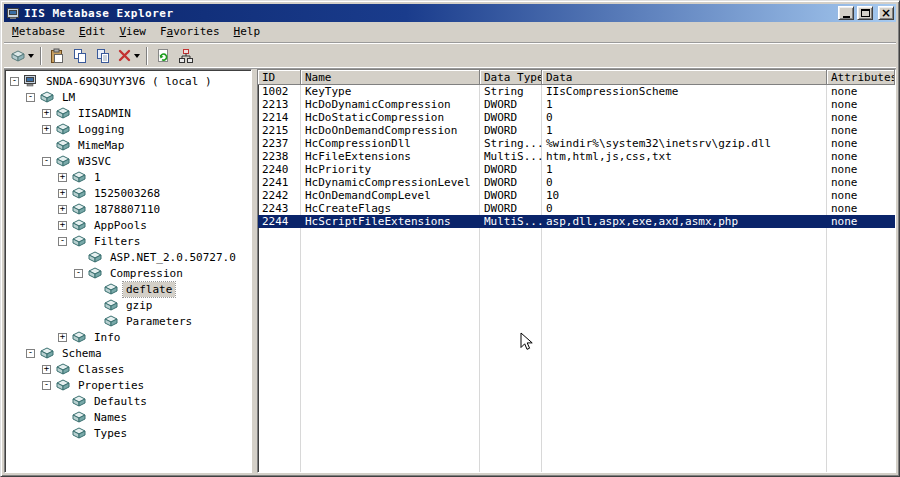  I want to click on duplicate-icon, so click(103, 56).